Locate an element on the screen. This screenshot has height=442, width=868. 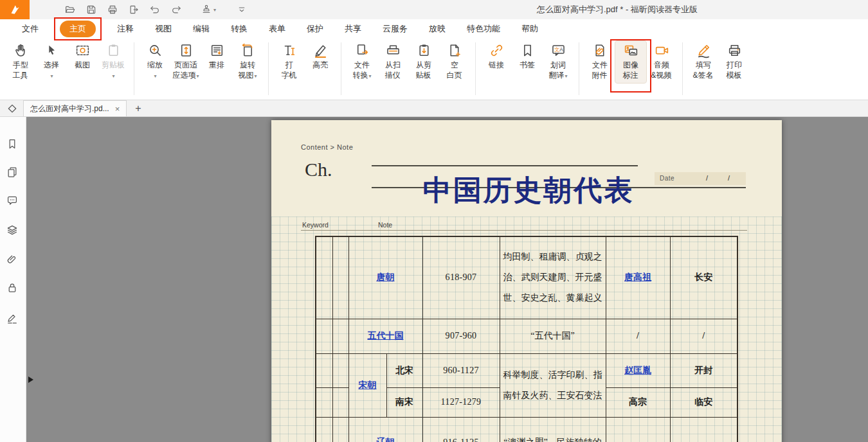
table-cell-person: 唐高祖 is located at coordinates (638, 278).